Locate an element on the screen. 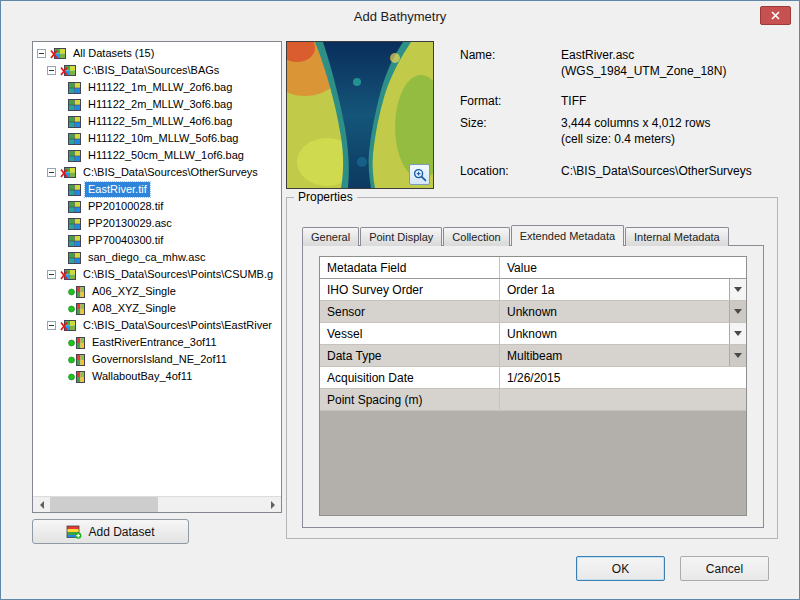 The height and width of the screenshot is (600, 800). tree-item: All Datasets (15) is located at coordinates (157, 54).